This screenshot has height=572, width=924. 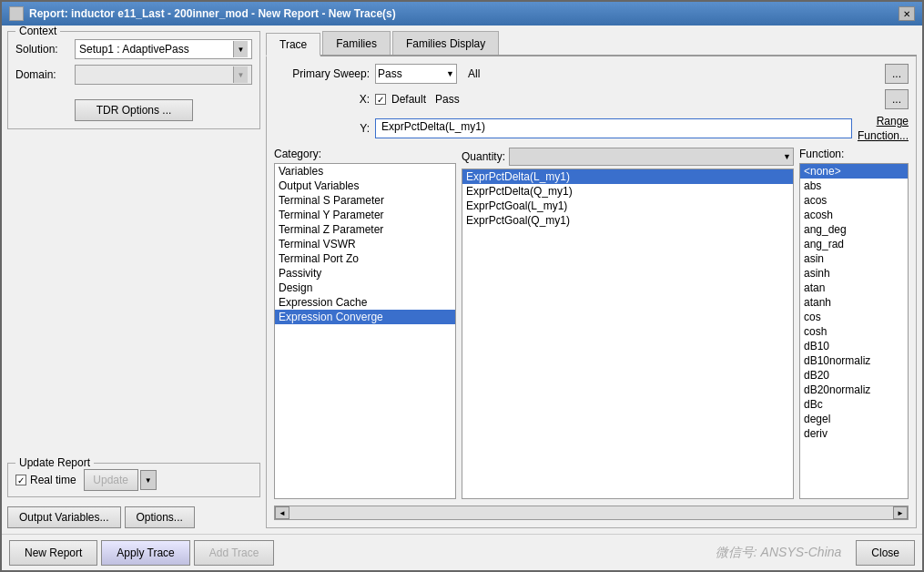 What do you see at coordinates (409, 99) in the screenshot?
I see `x-default-label: Default` at bounding box center [409, 99].